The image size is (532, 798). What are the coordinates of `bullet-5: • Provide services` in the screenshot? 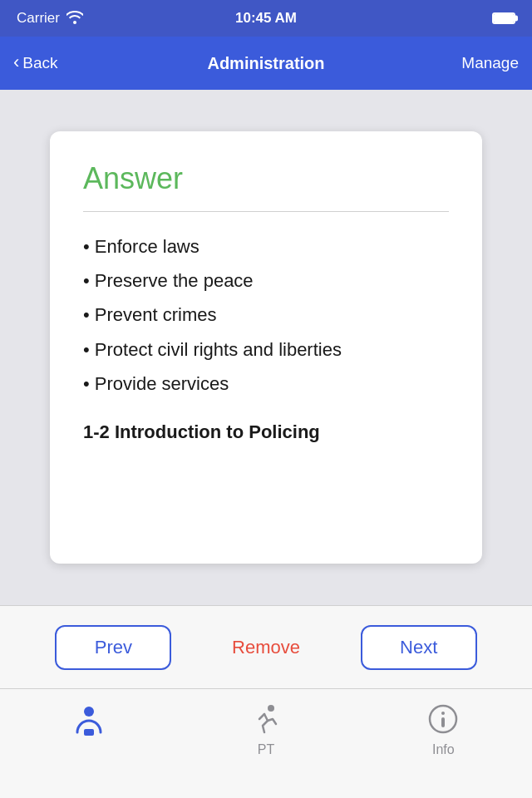 It's located at (266, 384).